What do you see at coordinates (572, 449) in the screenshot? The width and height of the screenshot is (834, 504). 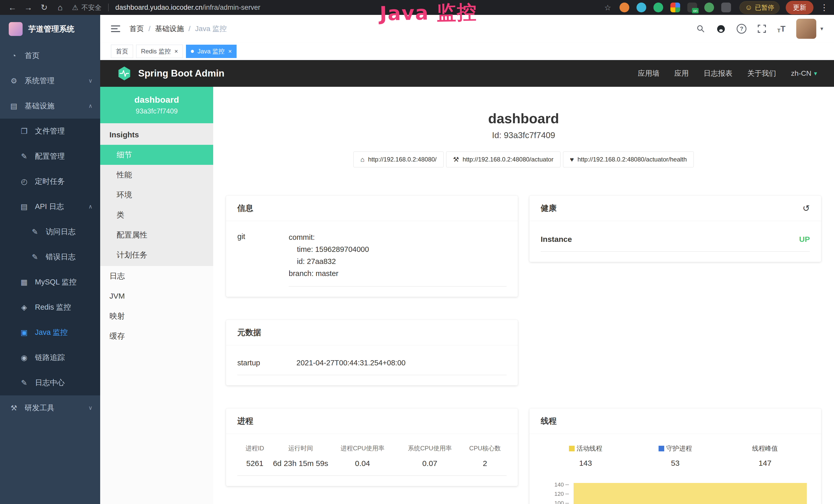 I see `legend-yellow-swatch` at bounding box center [572, 449].